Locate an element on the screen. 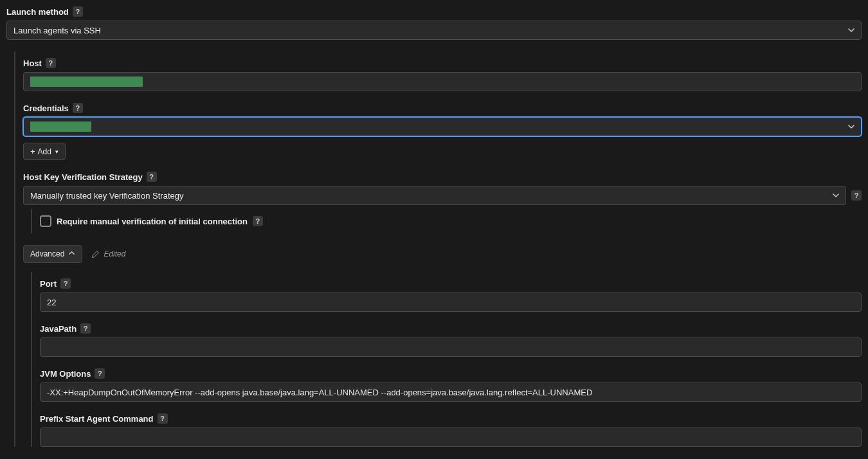 Image resolution: width=868 pixels, height=459 pixels. host-key-field: Host Key Verification Strategy ? Manuall… is located at coordinates (442, 203).